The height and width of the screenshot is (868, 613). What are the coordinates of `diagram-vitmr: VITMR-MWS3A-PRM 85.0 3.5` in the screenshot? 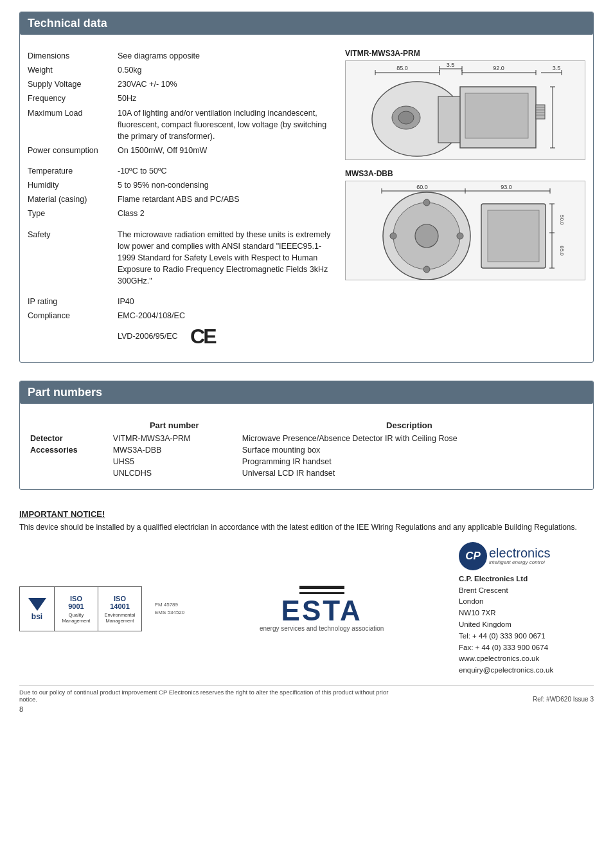 It's located at (465, 104).